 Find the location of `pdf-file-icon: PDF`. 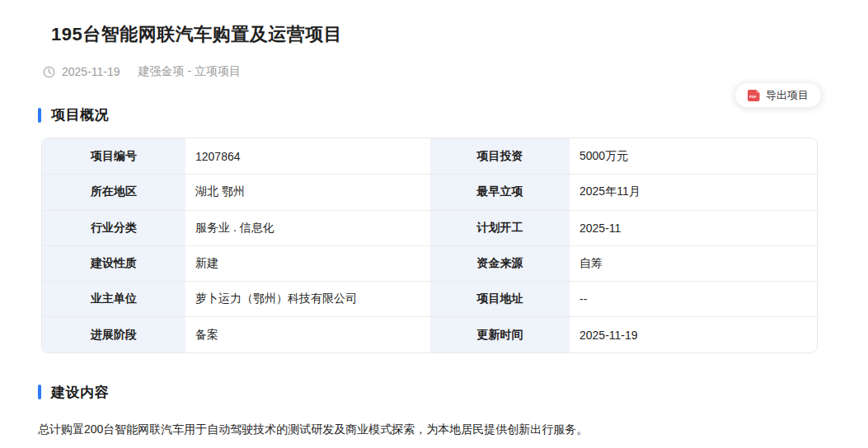

pdf-file-icon: PDF is located at coordinates (753, 96).